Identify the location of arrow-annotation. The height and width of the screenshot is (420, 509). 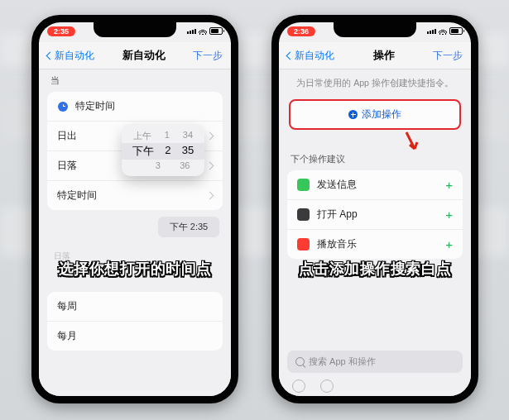
(412, 143).